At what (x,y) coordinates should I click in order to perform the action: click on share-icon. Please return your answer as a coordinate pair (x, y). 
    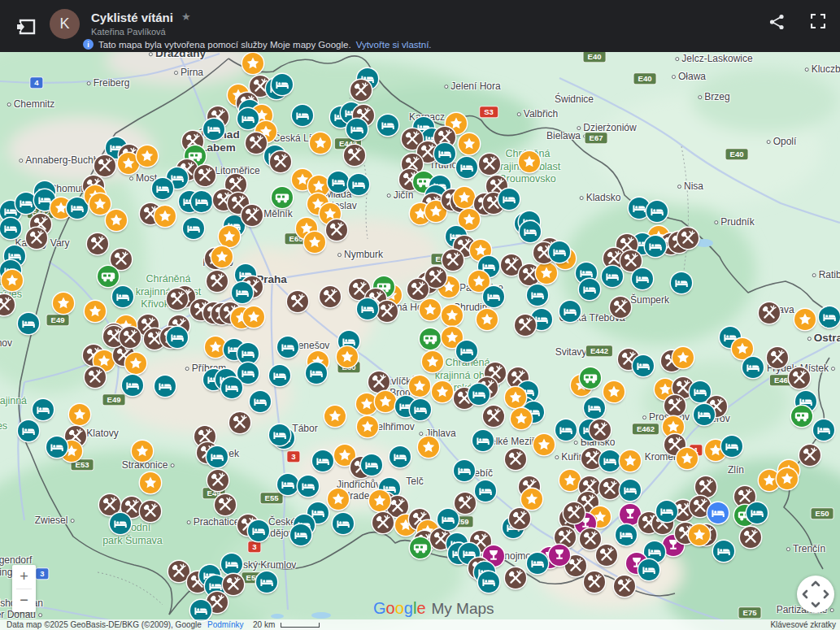
    Looking at the image, I should click on (777, 22).